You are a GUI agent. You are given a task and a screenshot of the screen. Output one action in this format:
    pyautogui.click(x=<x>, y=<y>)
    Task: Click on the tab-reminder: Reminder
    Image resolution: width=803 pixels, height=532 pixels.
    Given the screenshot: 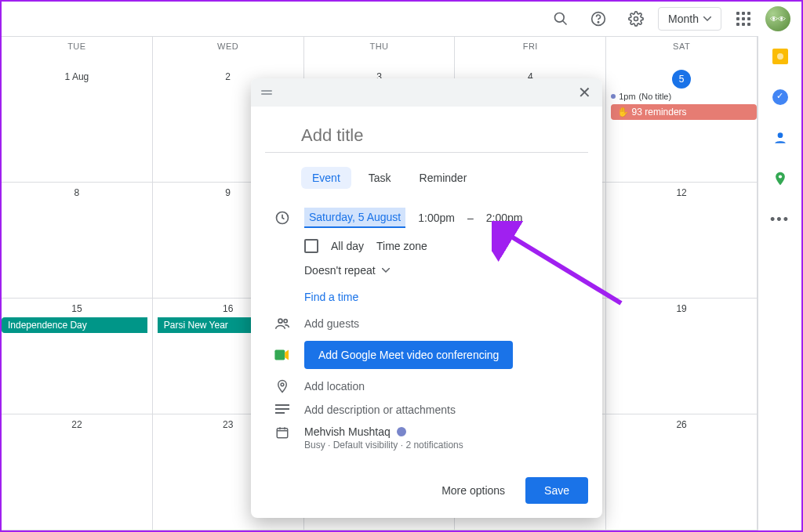 What is the action you would take?
    pyautogui.click(x=444, y=178)
    